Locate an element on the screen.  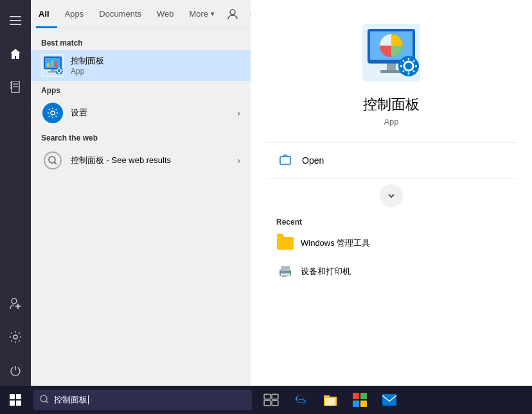
tab-all: All is located at coordinates (46, 14).